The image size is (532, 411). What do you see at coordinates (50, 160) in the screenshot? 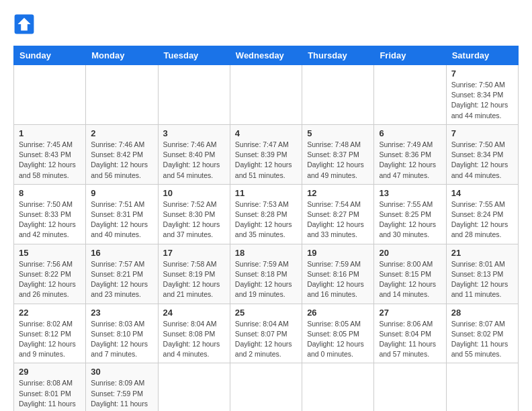
I see `day-info: Sunrise: 7:45 AMSunset: 8:43 PMDaylight:…` at bounding box center [50, 160].